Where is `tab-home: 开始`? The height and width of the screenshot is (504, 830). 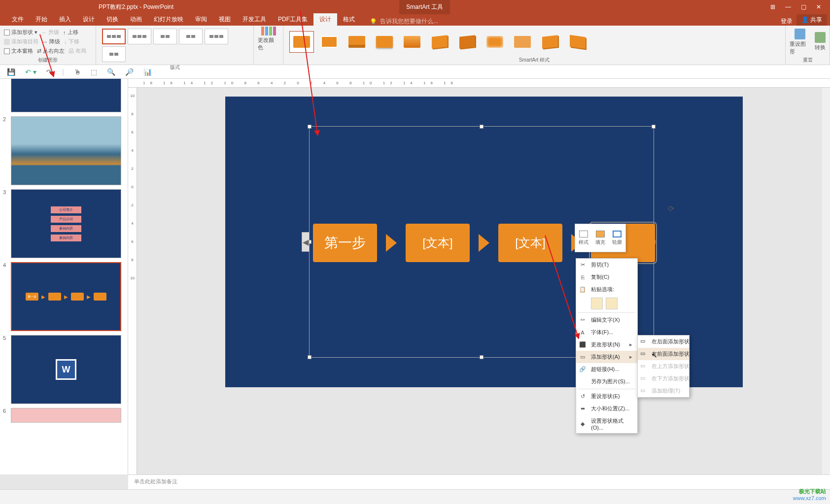 tab-home: 开始 is located at coordinates (41, 20).